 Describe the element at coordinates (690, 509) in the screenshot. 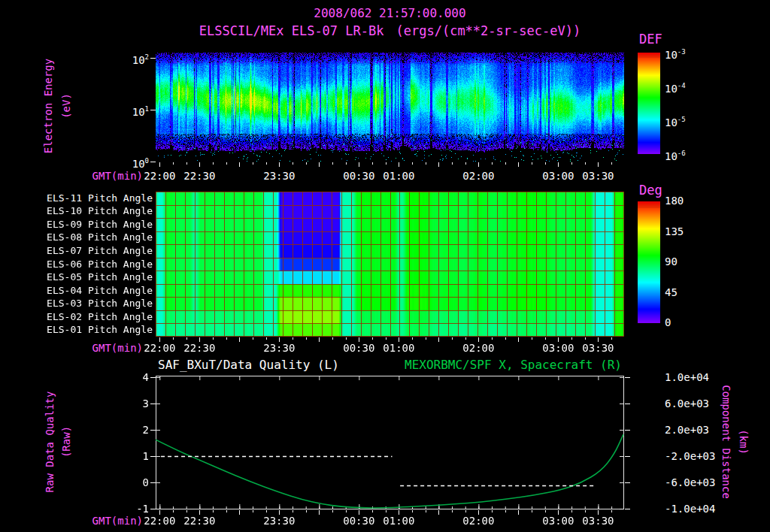

I see `distance-tick-label: -1.0e+04` at that location.